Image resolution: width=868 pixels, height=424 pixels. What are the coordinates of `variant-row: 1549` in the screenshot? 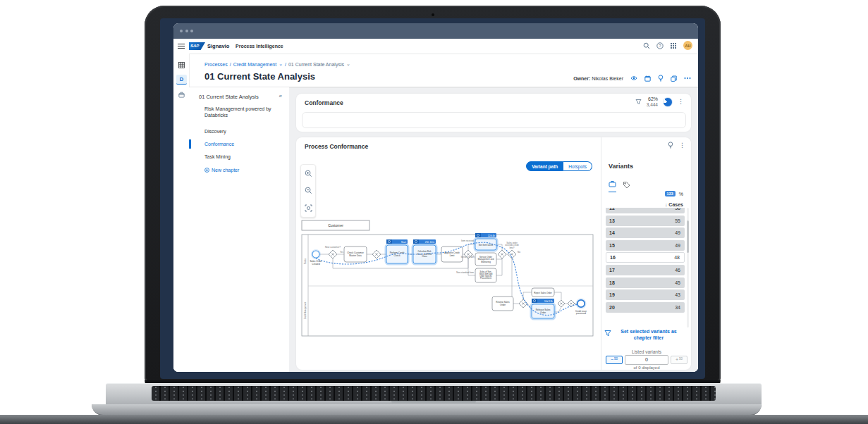 It's located at (645, 245).